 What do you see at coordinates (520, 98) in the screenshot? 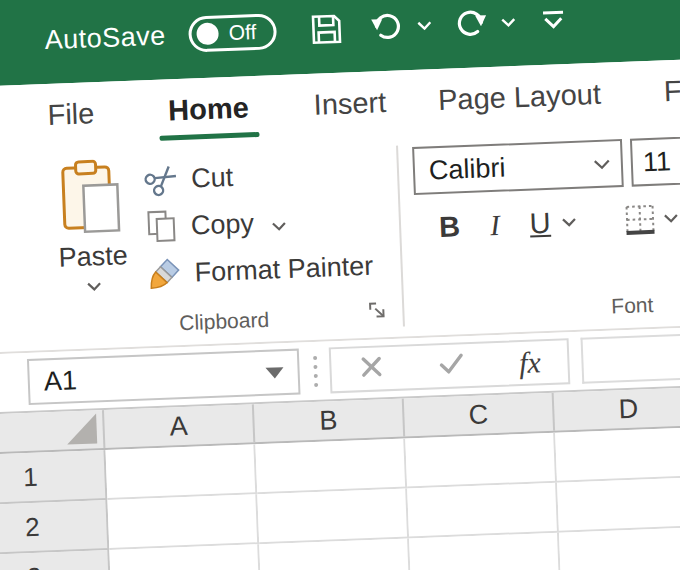
I see `tab-page-layout: Page Layout` at bounding box center [520, 98].